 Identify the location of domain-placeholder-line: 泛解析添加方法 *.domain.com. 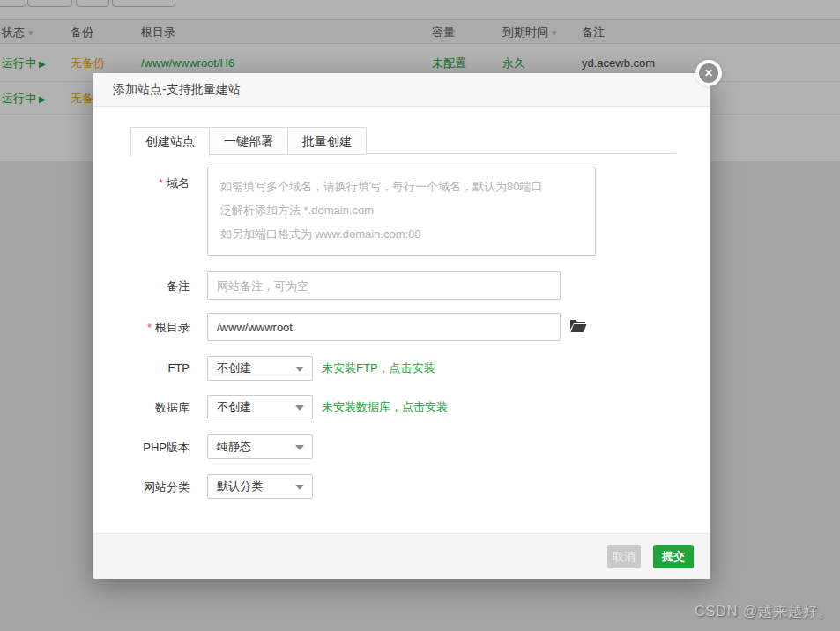
(402, 210).